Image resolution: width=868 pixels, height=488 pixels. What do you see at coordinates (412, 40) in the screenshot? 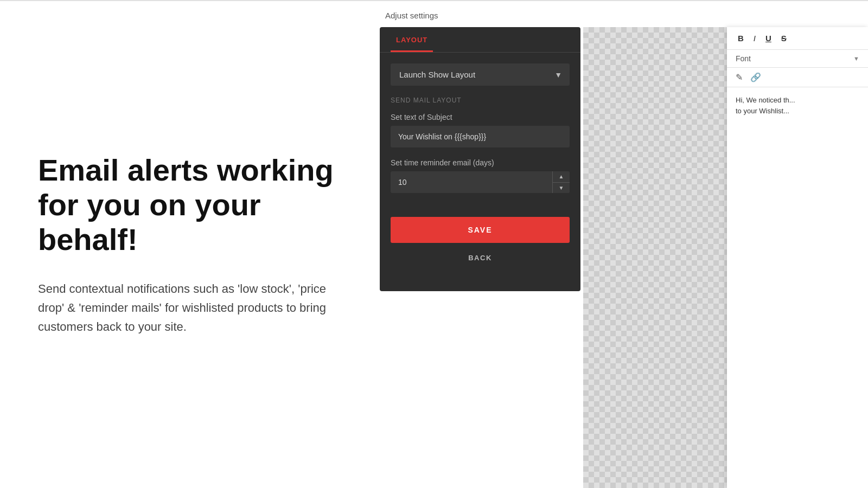
I see `tab-layout: LAYOUT` at bounding box center [412, 40].